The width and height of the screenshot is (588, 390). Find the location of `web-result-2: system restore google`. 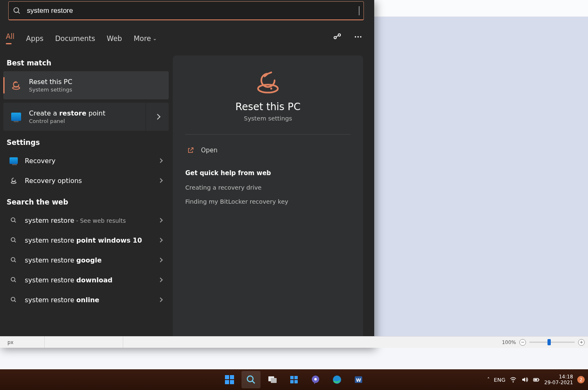

web-result-2: system restore google is located at coordinates (86, 260).